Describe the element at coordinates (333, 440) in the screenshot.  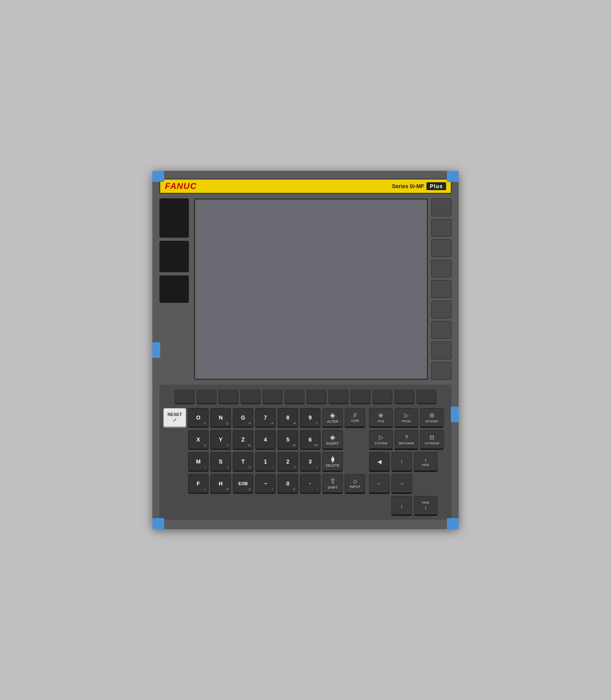
I see `key-insert: ◈ INSERT` at that location.